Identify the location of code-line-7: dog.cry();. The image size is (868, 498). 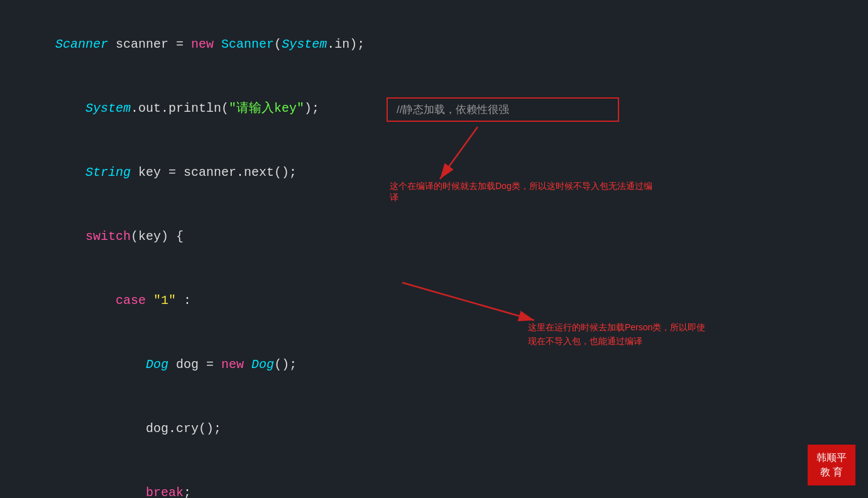
(434, 429).